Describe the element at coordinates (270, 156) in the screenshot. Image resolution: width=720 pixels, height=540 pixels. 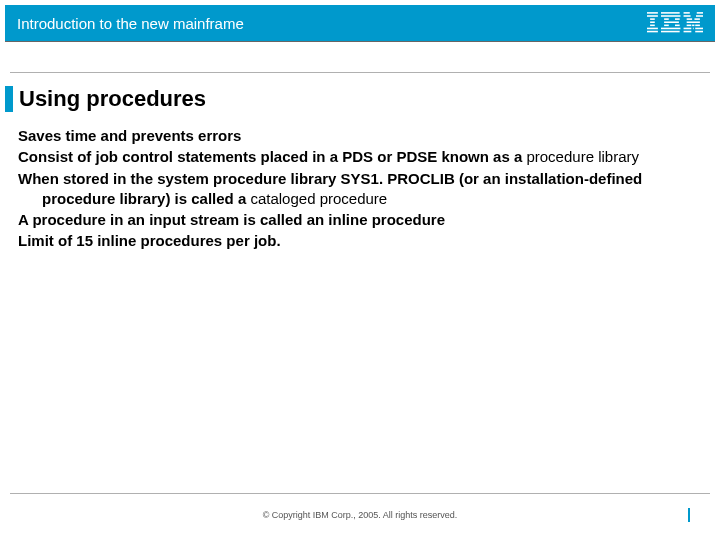
I see `bullet-lead: Consist of job control statements placed…` at that location.